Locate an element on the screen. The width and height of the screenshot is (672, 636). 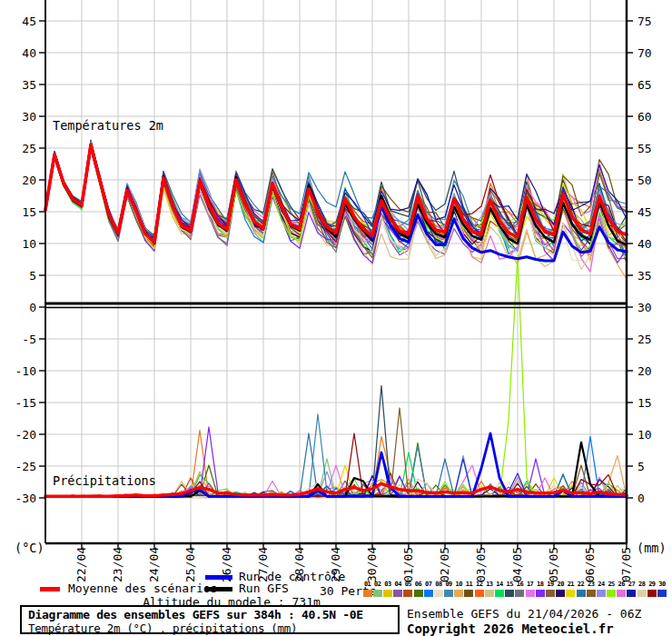
member-number: 18 is located at coordinates (539, 585).